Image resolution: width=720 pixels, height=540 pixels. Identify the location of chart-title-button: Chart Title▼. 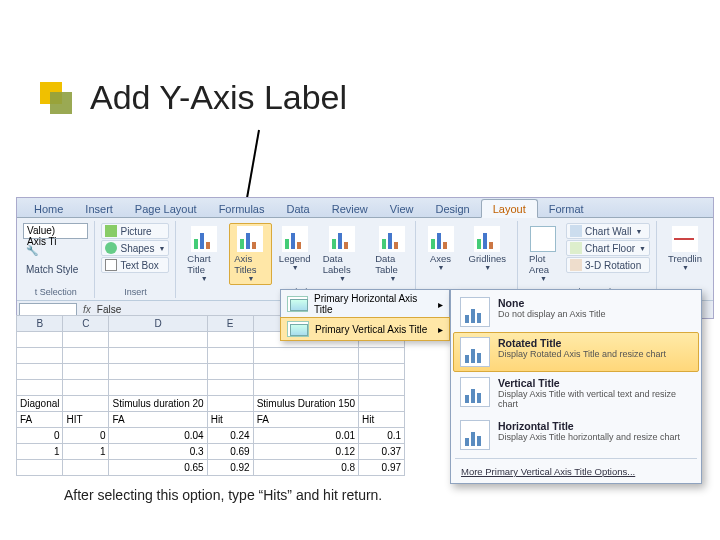
(204, 254).